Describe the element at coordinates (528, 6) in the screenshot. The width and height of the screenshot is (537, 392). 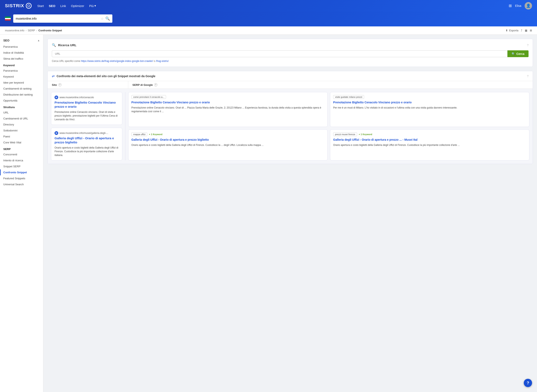
I see `avatar: 👤` at that location.